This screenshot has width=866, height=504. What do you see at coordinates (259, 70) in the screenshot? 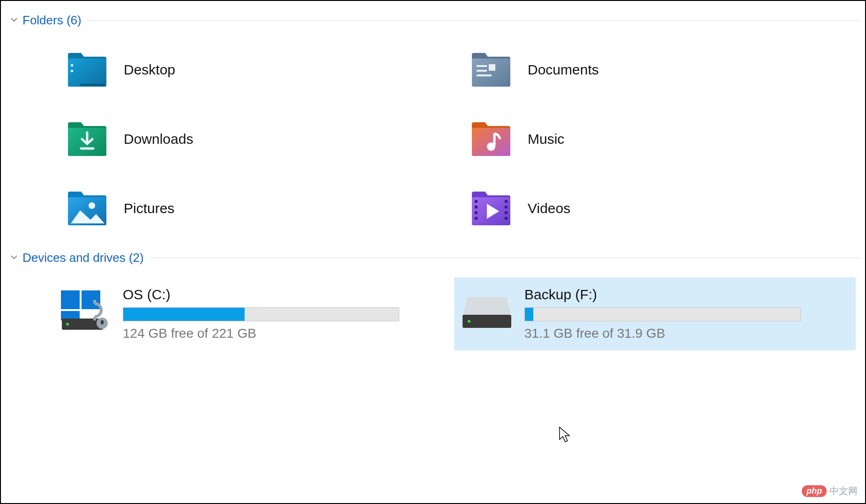
I see `folder-desktop: Desktop` at bounding box center [259, 70].